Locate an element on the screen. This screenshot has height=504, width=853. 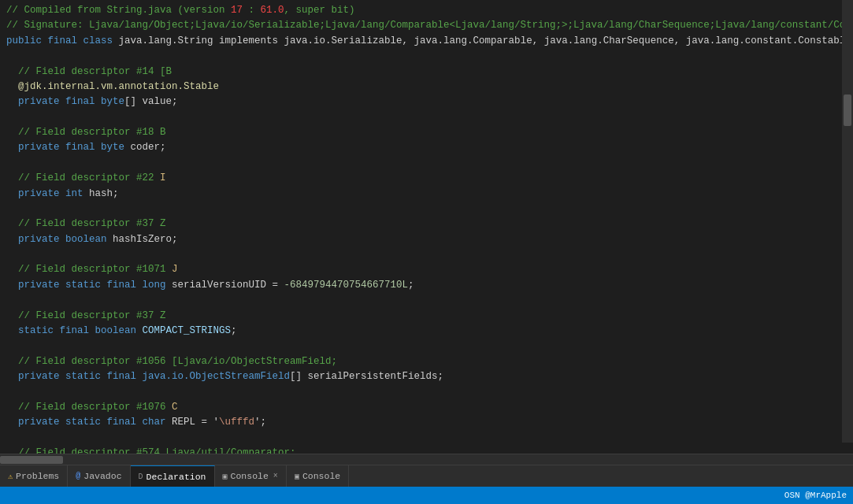
code-line: // Field descriptor #574 Ljava/util/Comp… is located at coordinates (422, 450).